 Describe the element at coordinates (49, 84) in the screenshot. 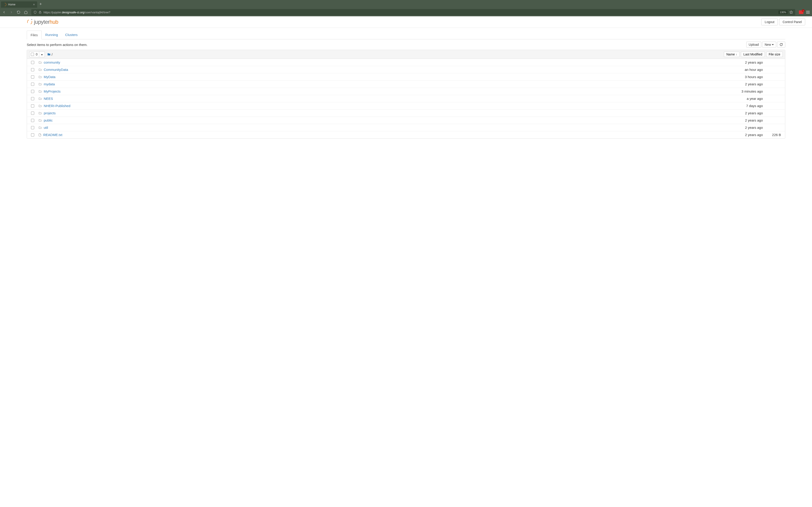

I see `file-name-link: mydata` at that location.